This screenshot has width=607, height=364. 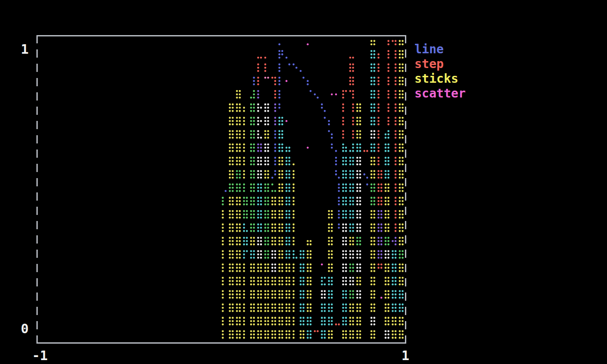 I want to click on x-axis-max-label: 1, so click(x=405, y=356).